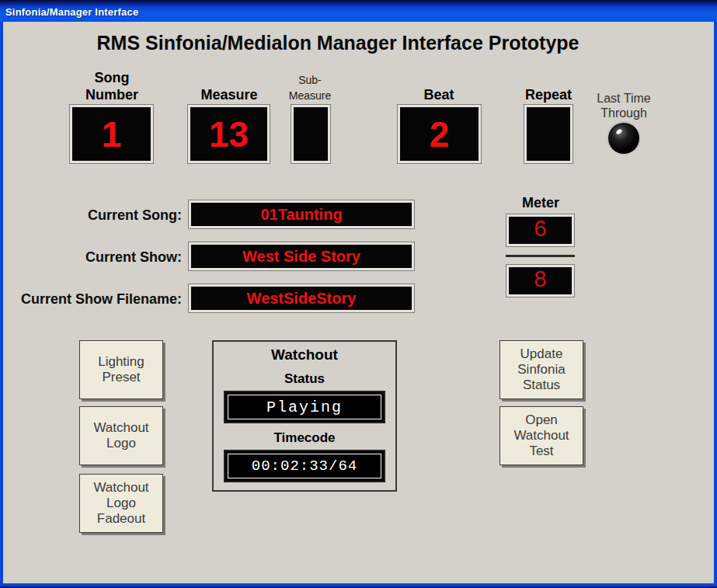  I want to click on watchout-status-value: Playing, so click(305, 407).